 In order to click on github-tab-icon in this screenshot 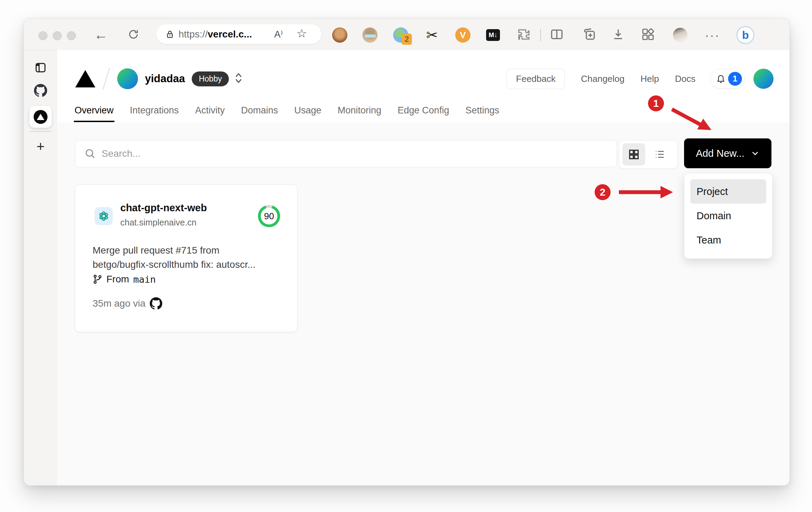, I will do `click(41, 91)`.